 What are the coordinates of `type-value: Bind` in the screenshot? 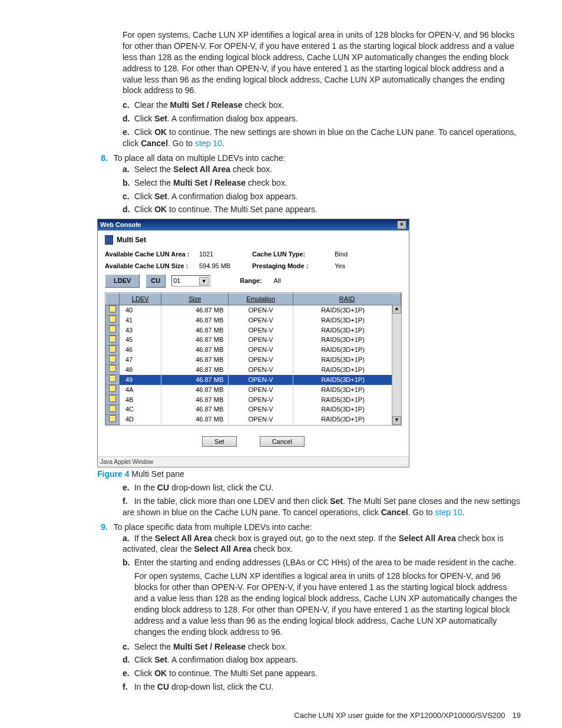 It's located at (352, 255).